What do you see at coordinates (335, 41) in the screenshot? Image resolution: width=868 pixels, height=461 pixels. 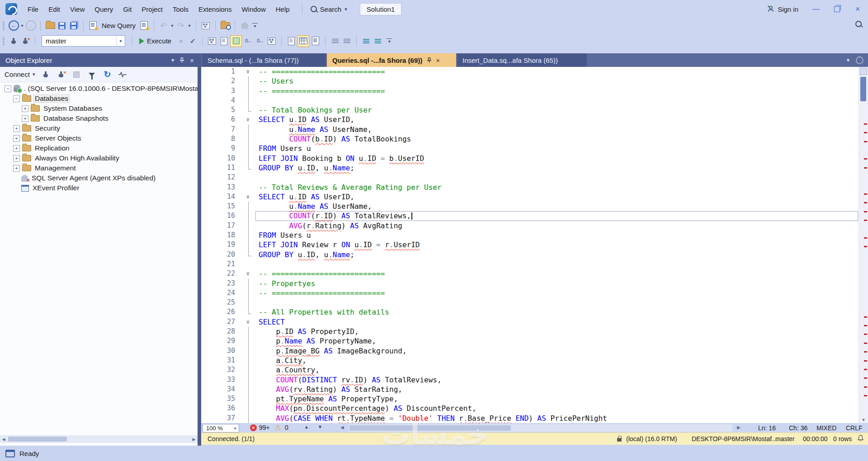 I see `comment-selection-button` at bounding box center [335, 41].